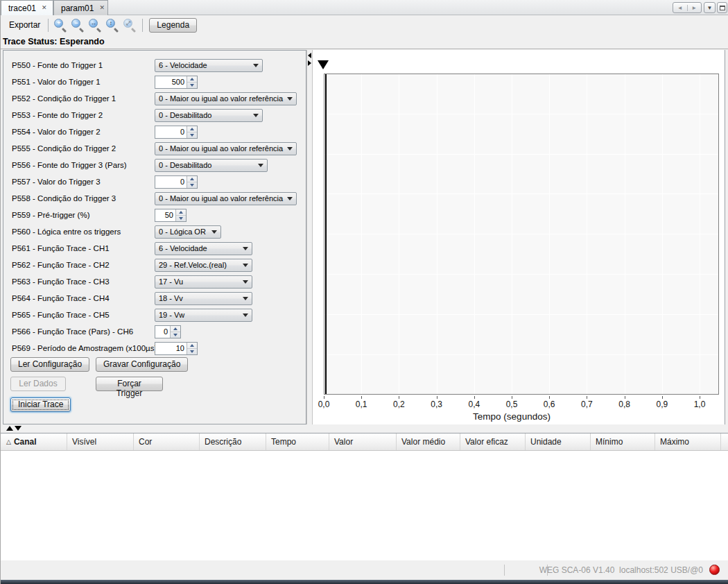 The height and width of the screenshot is (584, 728). Describe the element at coordinates (155, 215) in the screenshot. I see `param-row: P559 - Pré-trigger (%)50` at that location.